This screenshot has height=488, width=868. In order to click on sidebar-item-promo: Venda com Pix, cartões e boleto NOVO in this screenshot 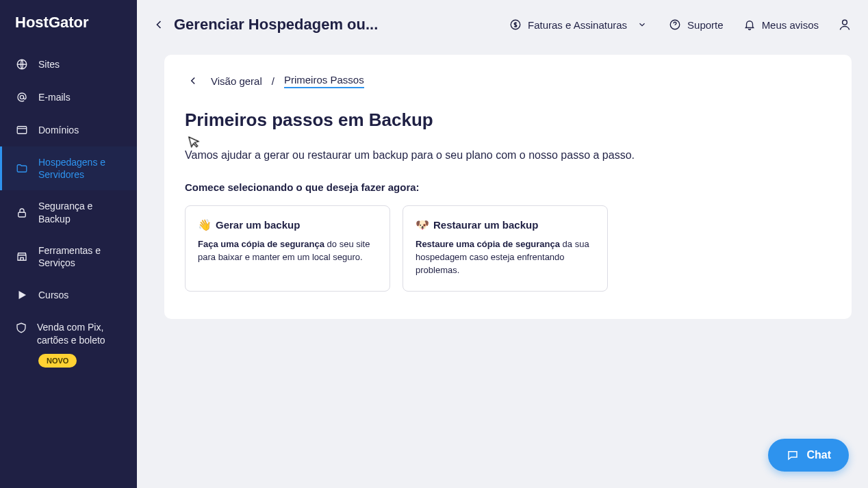, I will do `click(68, 344)`.